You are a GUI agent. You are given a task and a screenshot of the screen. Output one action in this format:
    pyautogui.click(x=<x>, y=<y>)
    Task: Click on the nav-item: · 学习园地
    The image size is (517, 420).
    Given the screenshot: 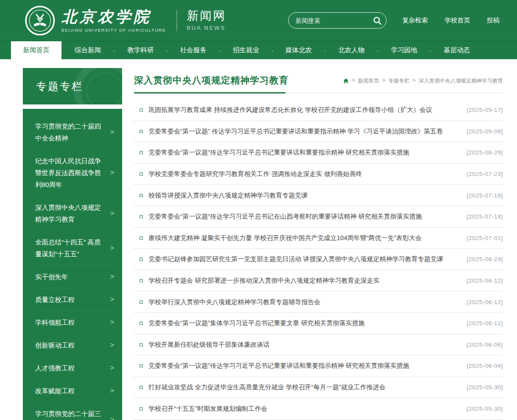 What is the action you would take?
    pyautogui.click(x=404, y=50)
    